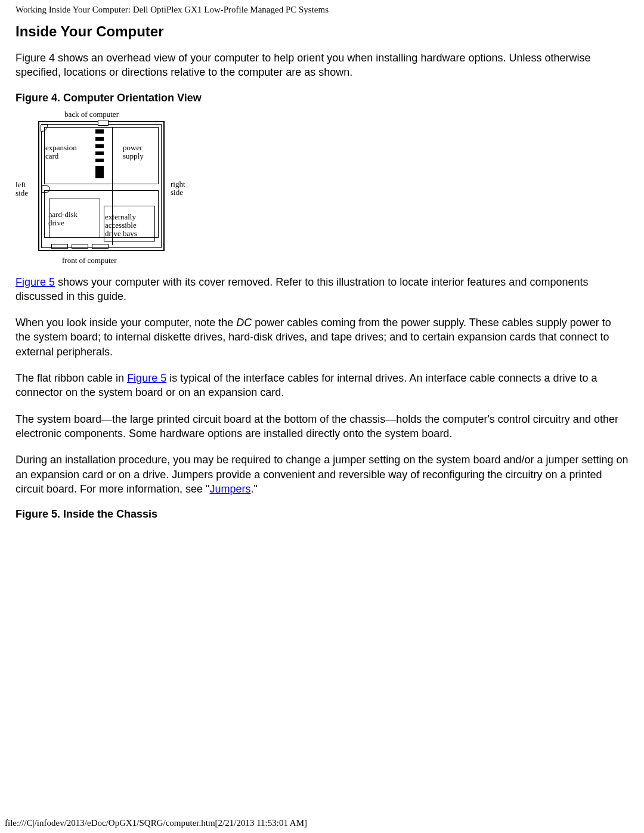  What do you see at coordinates (134, 153) in the screenshot?
I see `label-power: power supply` at bounding box center [134, 153].